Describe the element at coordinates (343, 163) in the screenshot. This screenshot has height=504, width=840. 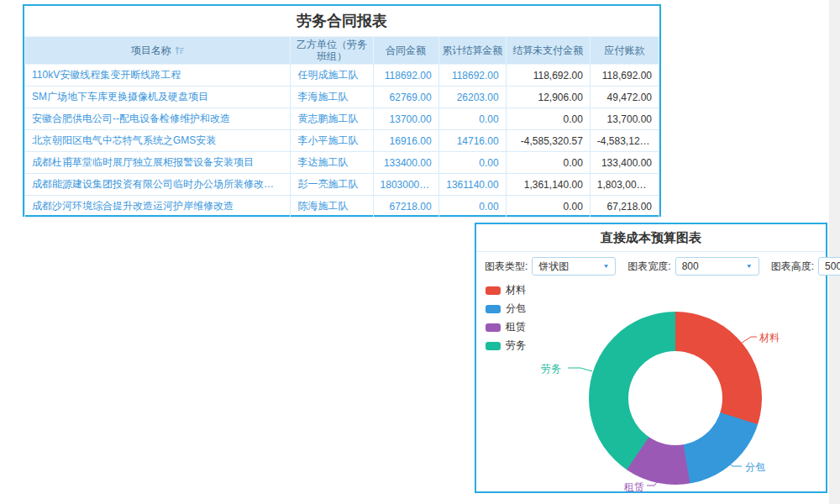
I see `table-row: 成都杜甫草堂临时展厅独立展柜报警设备安装项目李达施工队133400.000.00…` at that location.